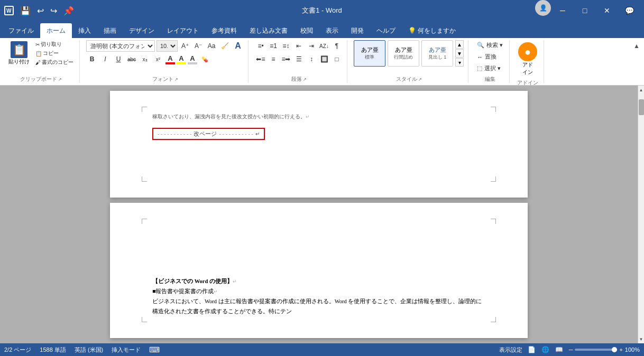  I want to click on justify-button: ☰, so click(299, 59).